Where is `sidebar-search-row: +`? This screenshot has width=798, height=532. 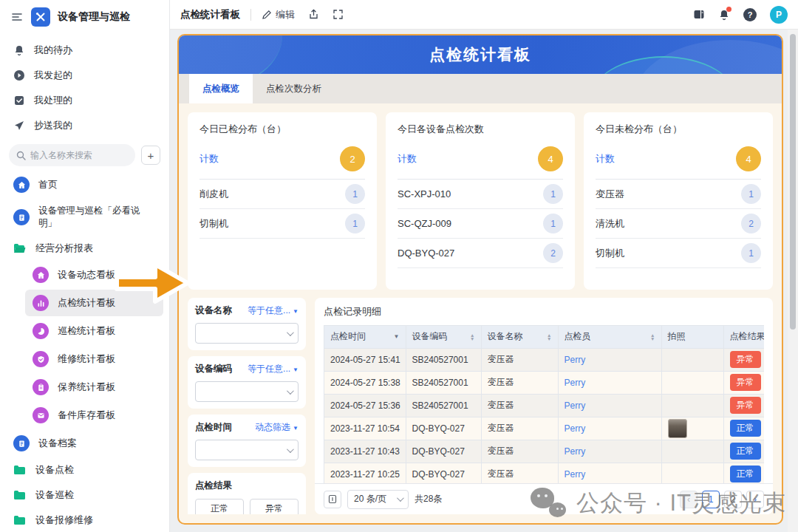 sidebar-search-row: + is located at coordinates (84, 155).